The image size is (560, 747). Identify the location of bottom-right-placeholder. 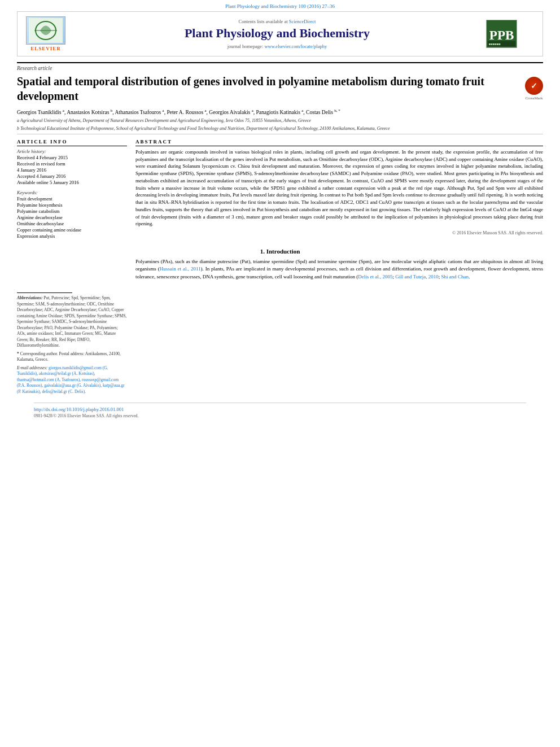
(339, 343).